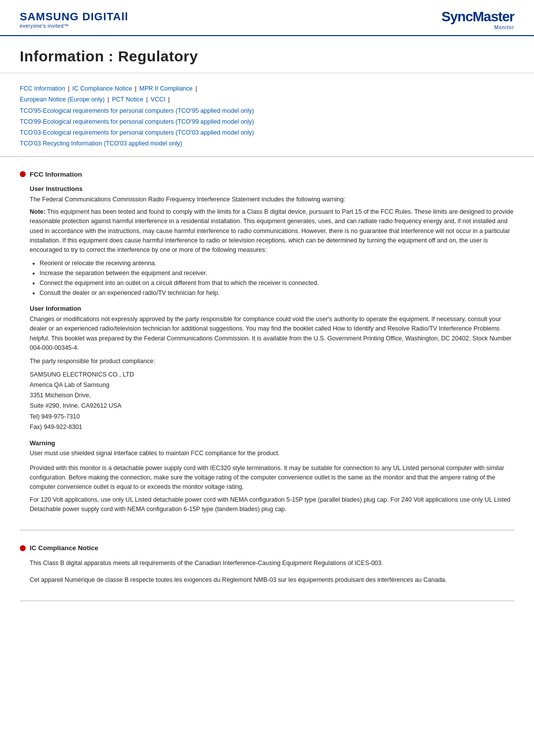  I want to click on samsung-logo: SAMSUNG DIGITAll everyone's invited™, so click(74, 20).